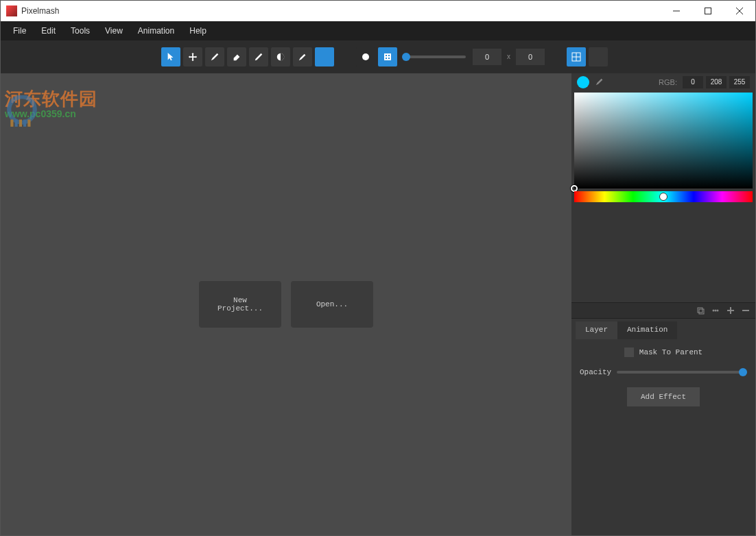 This screenshot has width=756, height=536. Describe the element at coordinates (193, 57) in the screenshot. I see `move-tool` at that location.